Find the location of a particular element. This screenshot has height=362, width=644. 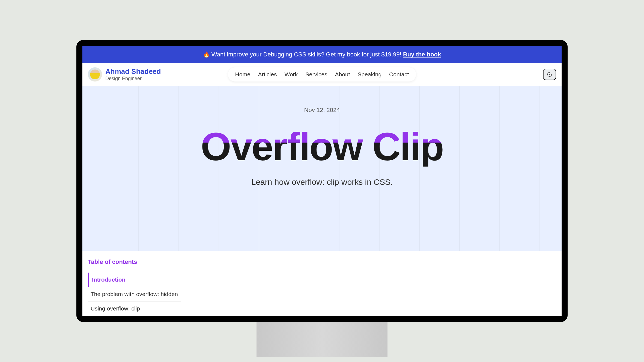

avatar-image is located at coordinates (95, 74).